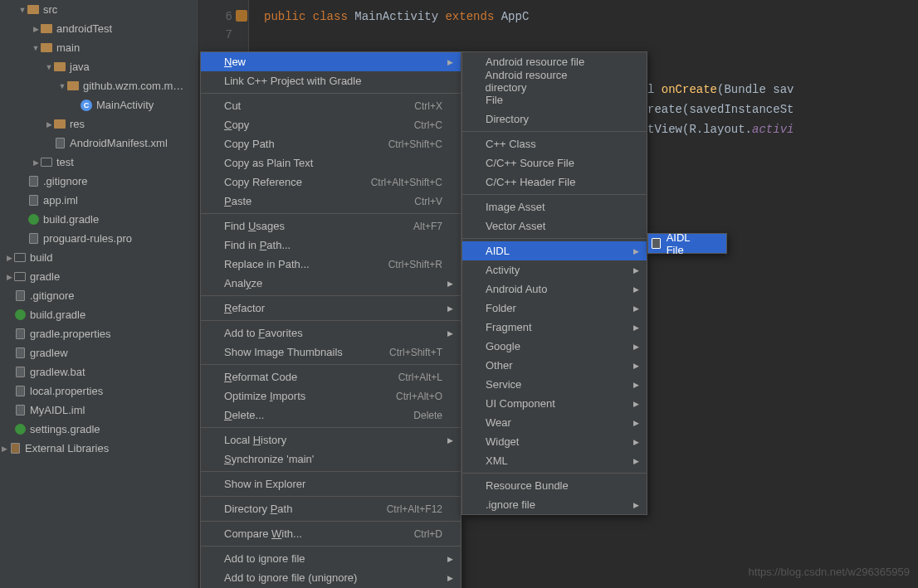 The image size is (918, 588). What do you see at coordinates (554, 270) in the screenshot?
I see `menu-item: Activity▶` at bounding box center [554, 270].